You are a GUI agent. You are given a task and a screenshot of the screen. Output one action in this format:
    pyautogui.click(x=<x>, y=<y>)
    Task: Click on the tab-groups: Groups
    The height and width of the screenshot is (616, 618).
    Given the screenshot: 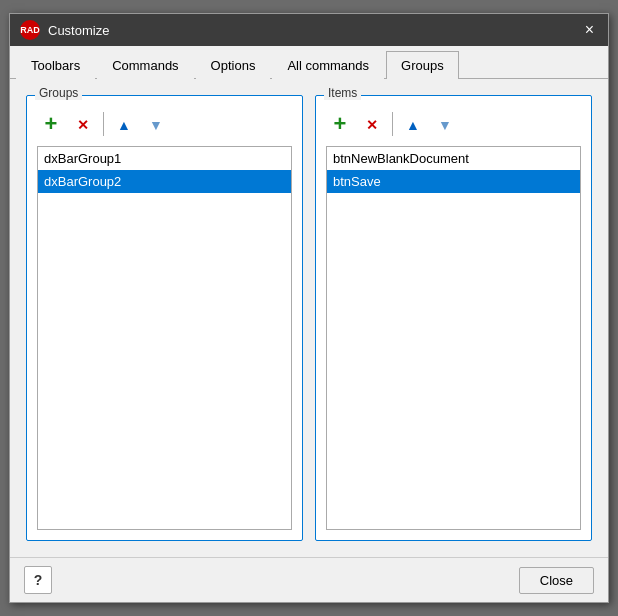 What is the action you would take?
    pyautogui.click(x=422, y=65)
    